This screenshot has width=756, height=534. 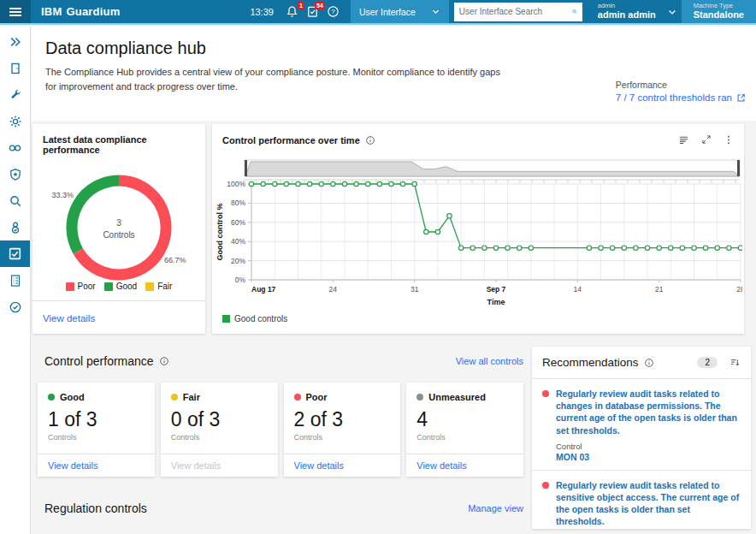 I want to click on sidebar-item-settings, so click(x=15, y=122).